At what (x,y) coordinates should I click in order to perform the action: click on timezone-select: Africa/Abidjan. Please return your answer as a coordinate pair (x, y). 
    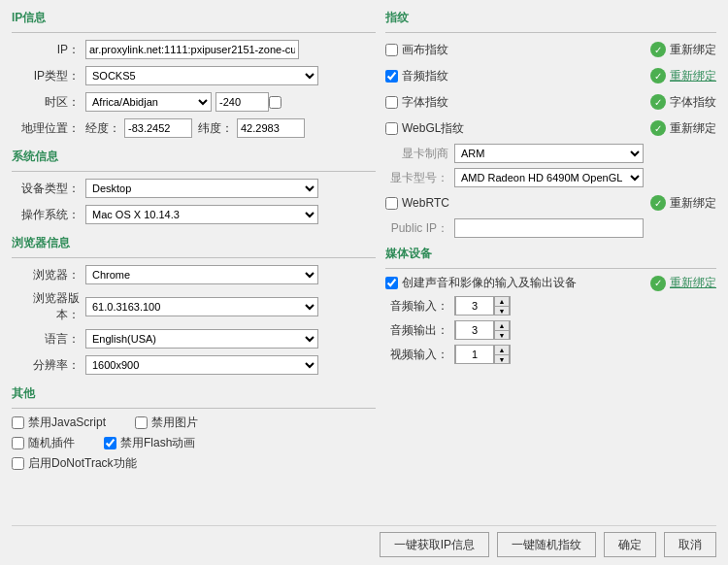
    Looking at the image, I should click on (149, 102).